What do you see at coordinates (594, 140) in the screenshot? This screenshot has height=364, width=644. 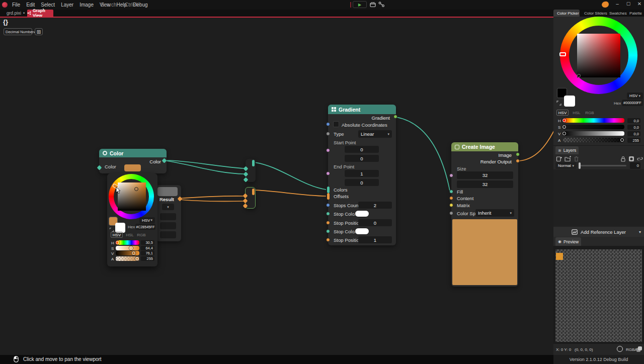 I see `panel-slider-a-track` at bounding box center [594, 140].